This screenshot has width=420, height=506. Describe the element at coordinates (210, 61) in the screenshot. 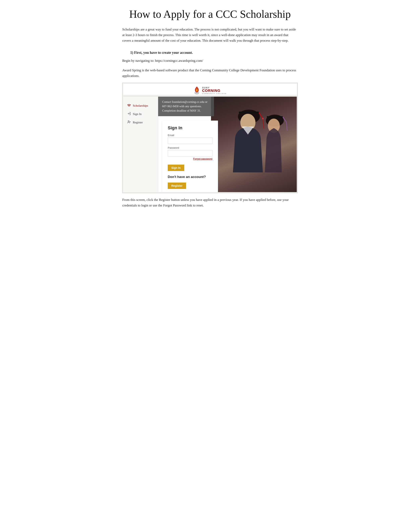

I see `navigate-paragraph: Begin by navigating to: https://corningc…` at that location.